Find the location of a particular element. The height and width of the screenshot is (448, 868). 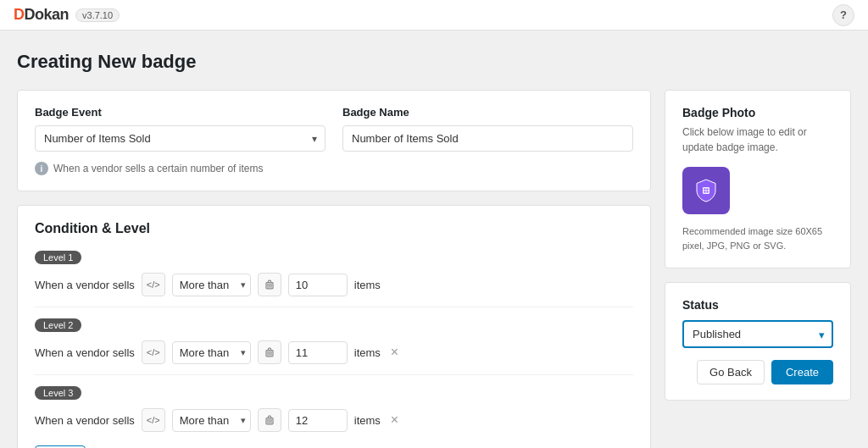

code-btn-2: </> is located at coordinates (153, 352).